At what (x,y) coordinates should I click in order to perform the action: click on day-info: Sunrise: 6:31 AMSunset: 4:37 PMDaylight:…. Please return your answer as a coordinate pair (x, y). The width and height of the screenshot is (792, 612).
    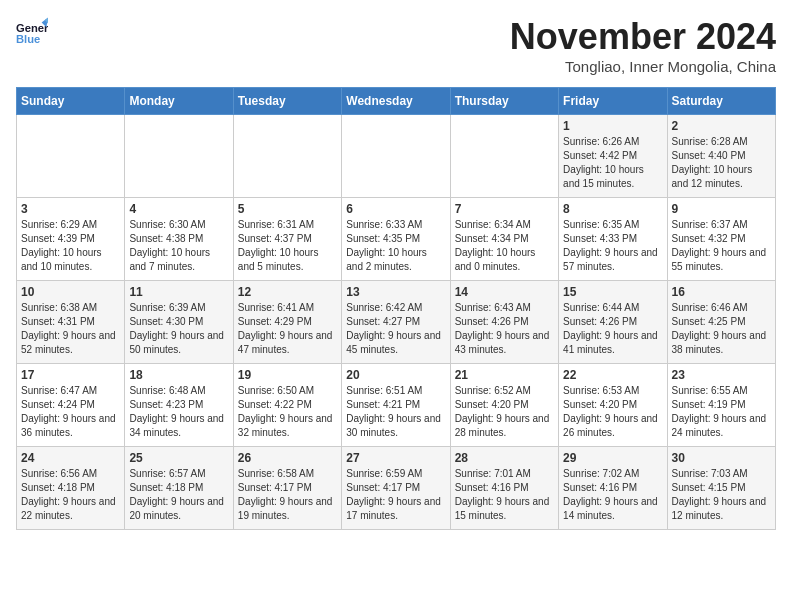
    Looking at the image, I should click on (288, 246).